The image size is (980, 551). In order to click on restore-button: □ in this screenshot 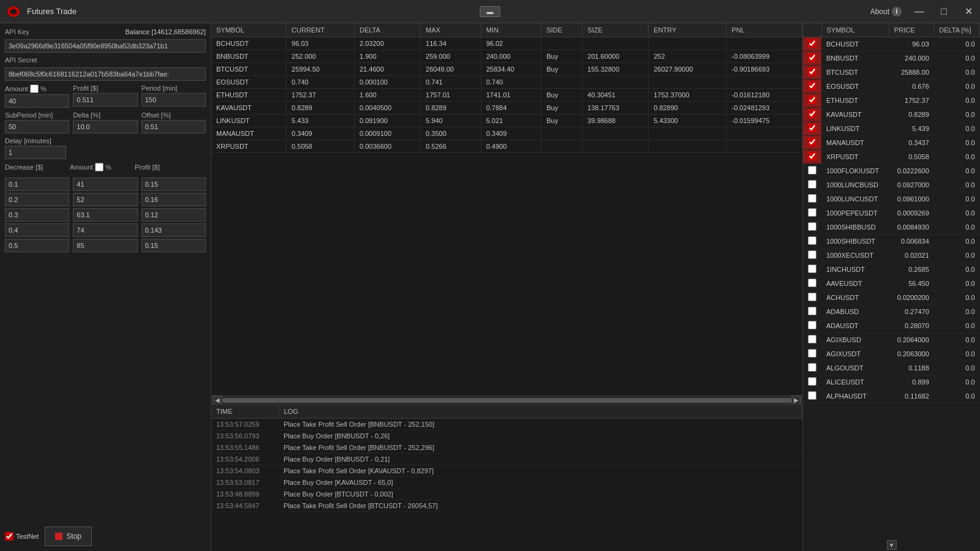, I will do `click(944, 12)`.